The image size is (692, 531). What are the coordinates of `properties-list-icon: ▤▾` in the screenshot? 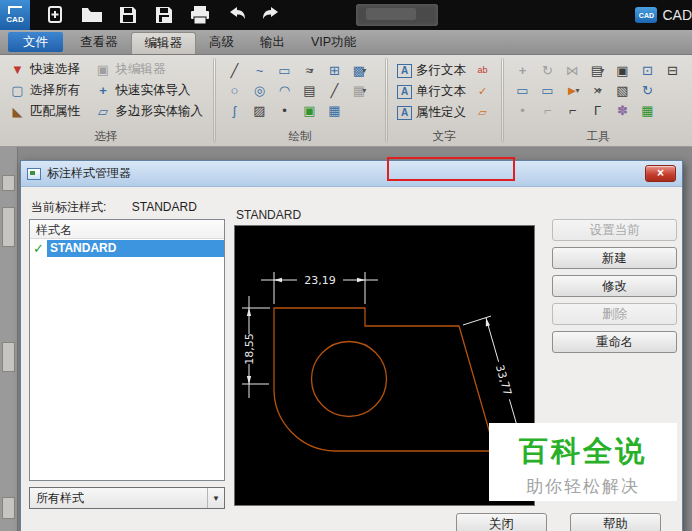 It's located at (598, 70).